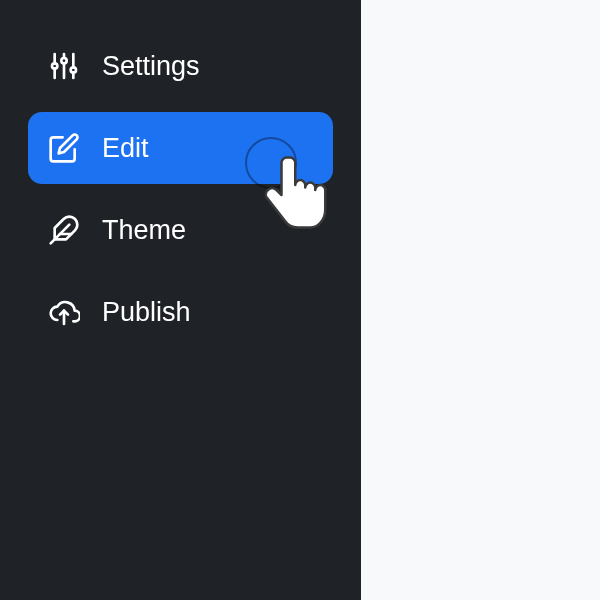 Image resolution: width=600 pixels, height=600 pixels. Describe the element at coordinates (180, 312) in the screenshot. I see `sidebar-item-publish: Publish` at that location.